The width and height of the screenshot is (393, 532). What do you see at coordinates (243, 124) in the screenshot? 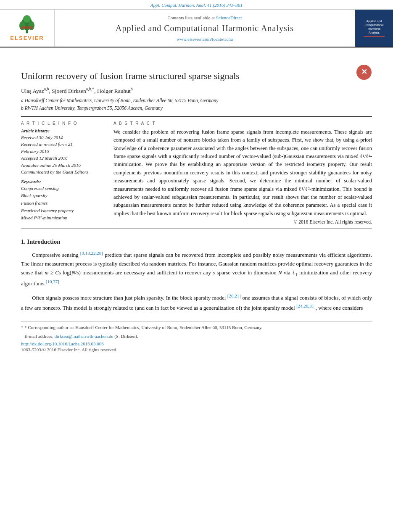
I see `abstract-heading: A B S T R A C T` at bounding box center [243, 124].